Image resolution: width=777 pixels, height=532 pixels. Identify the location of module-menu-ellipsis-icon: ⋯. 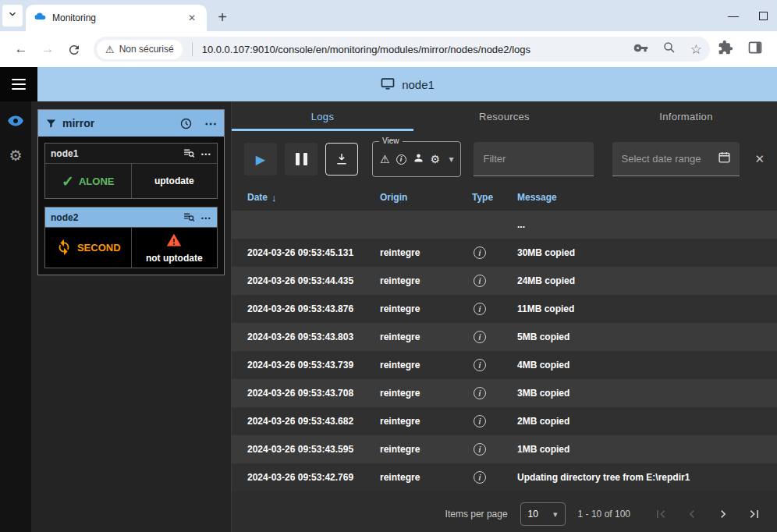
(211, 123).